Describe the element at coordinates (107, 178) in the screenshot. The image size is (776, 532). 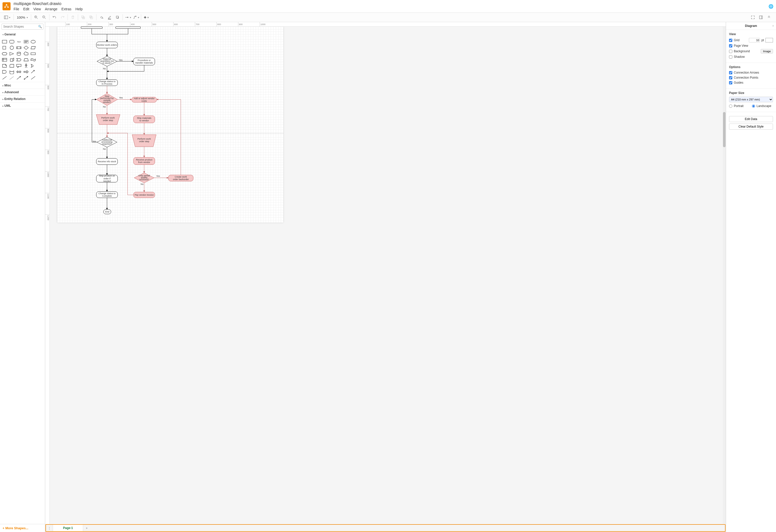
I see `node-ship-product: Ship product on order if needed` at that location.